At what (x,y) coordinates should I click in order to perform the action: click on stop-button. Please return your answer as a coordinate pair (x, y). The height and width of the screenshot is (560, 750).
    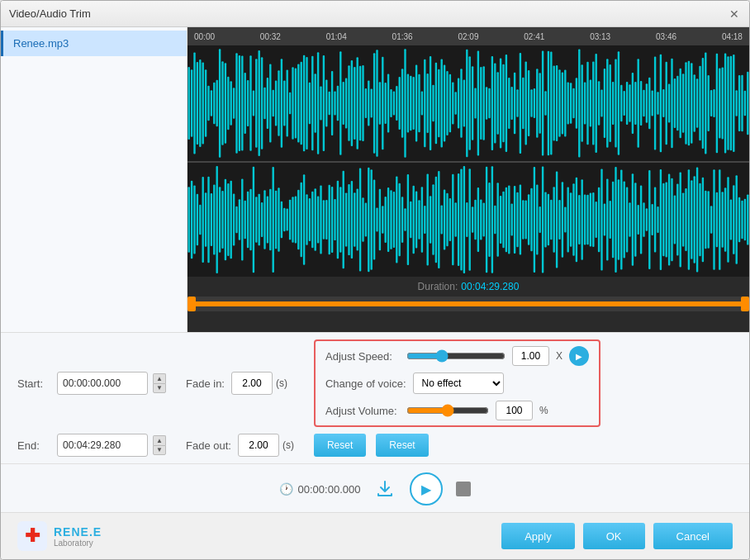
    Looking at the image, I should click on (463, 489).